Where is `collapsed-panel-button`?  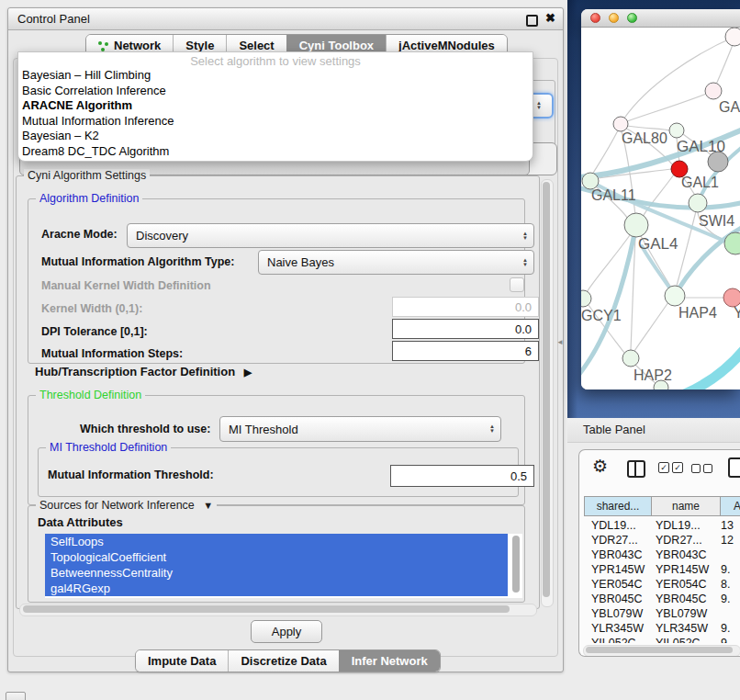
collapsed-panel-button is located at coordinates (16, 696).